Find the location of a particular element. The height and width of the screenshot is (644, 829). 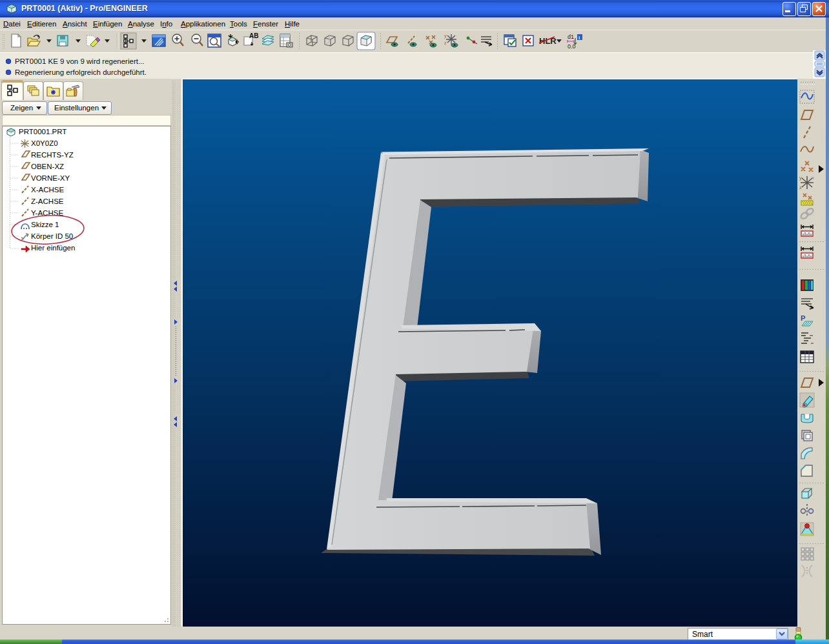

svg-text: P is located at coordinates (803, 318).